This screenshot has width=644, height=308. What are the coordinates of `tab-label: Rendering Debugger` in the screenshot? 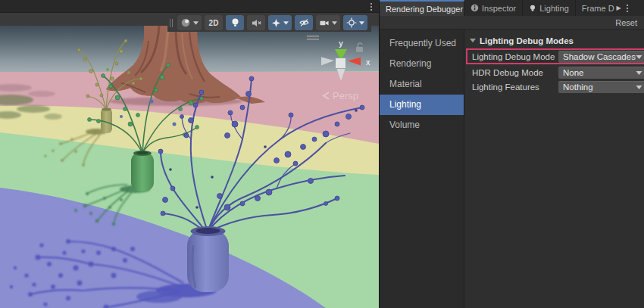 It's located at (424, 9).